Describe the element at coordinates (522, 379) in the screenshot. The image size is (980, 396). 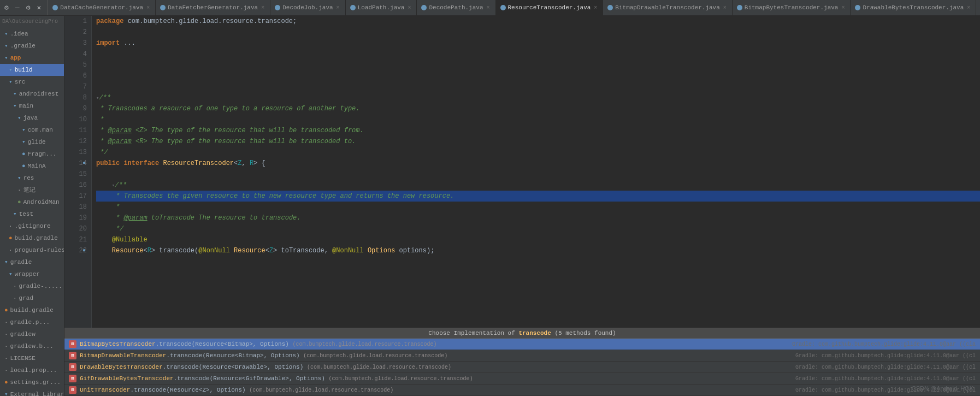
I see `autocomplete-item-3: mGifDrawableBytesTranscoder.transcode(Re…` at that location.